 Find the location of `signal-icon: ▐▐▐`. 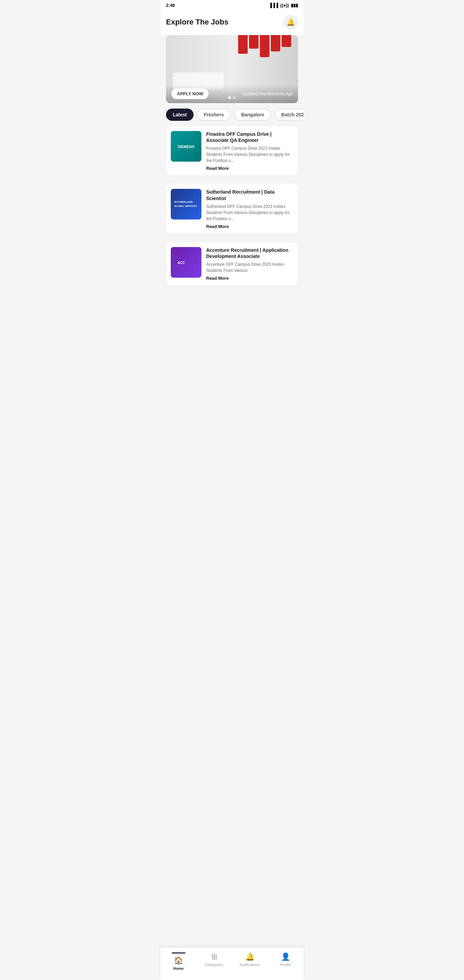

signal-icon: ▐▐▐ is located at coordinates (274, 5).